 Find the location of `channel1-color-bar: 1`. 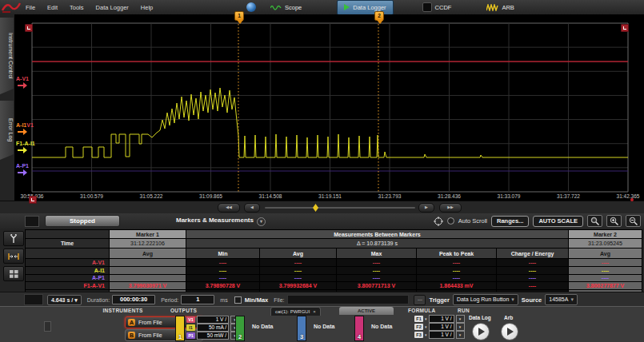

channel1-color-bar: 1 is located at coordinates (180, 328).